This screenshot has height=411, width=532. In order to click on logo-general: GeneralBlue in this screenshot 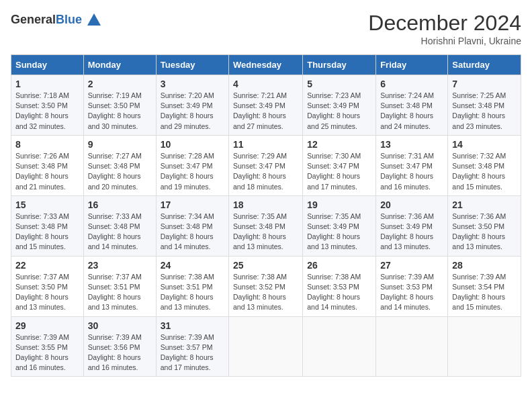, I will do `click(46, 20)`.